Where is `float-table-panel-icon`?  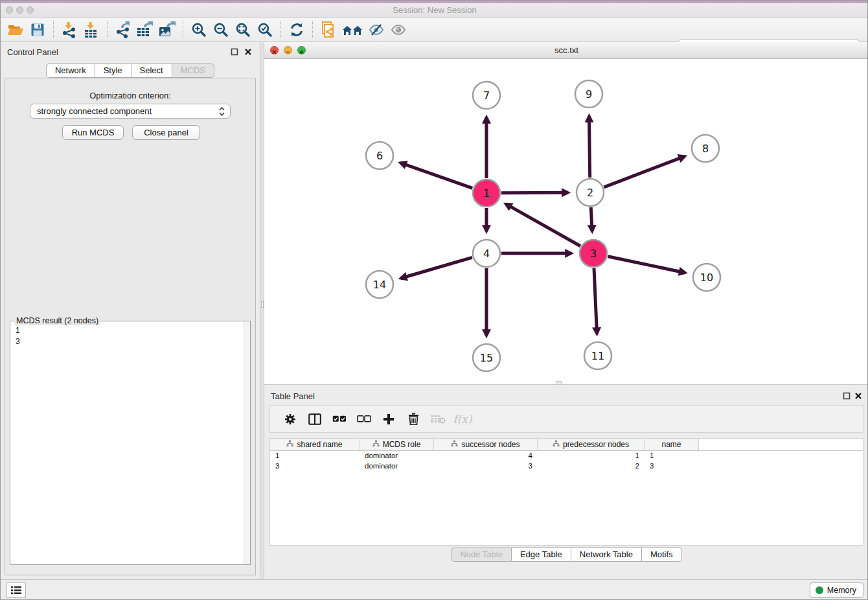 float-table-panel-icon is located at coordinates (847, 396).